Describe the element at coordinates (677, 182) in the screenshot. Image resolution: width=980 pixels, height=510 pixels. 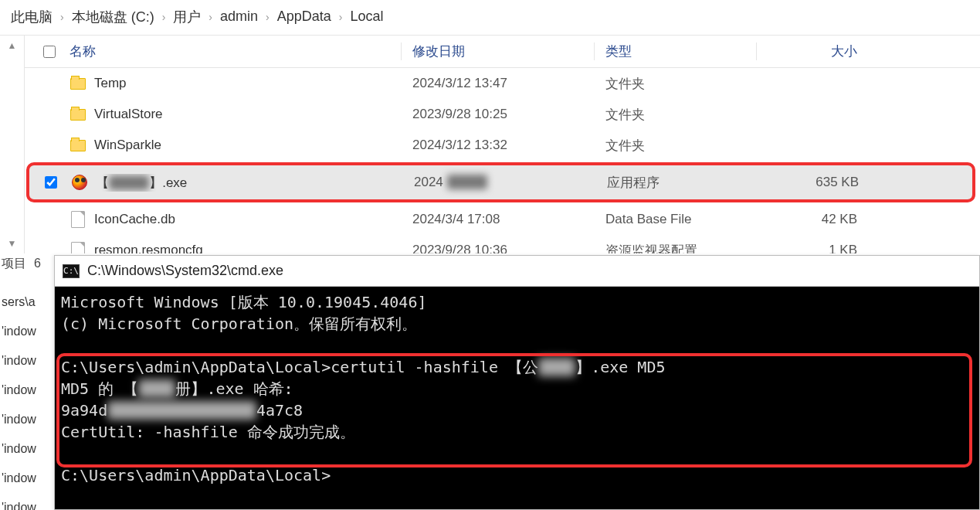
I see `file-type: 应用程序` at that location.